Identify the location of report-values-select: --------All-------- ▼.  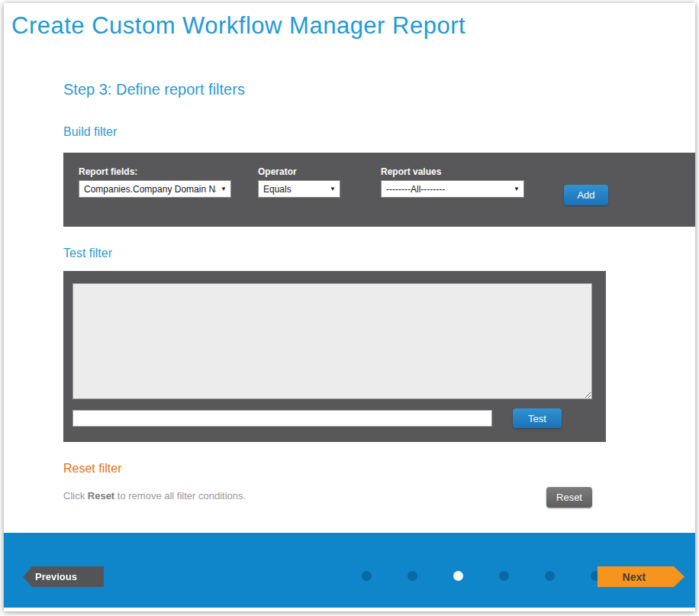
(453, 189).